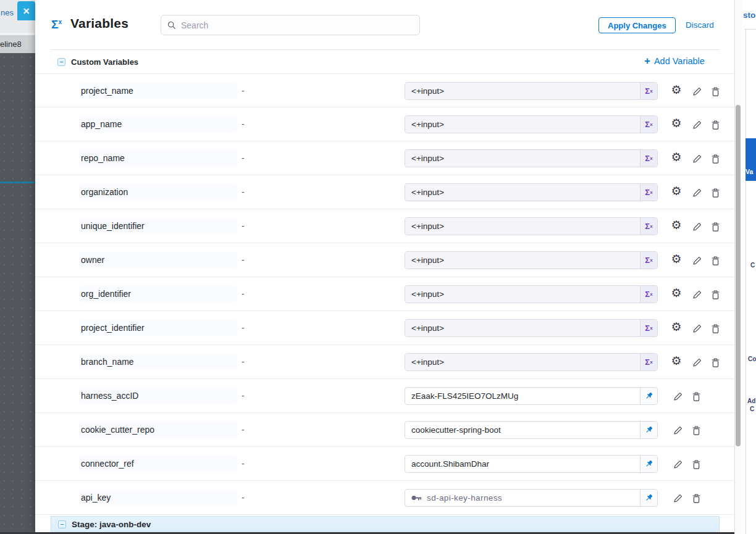 This screenshot has width=756, height=534. Describe the element at coordinates (385, 226) in the screenshot. I see `table-row: unique_identifier - <+input> Σx` at that location.